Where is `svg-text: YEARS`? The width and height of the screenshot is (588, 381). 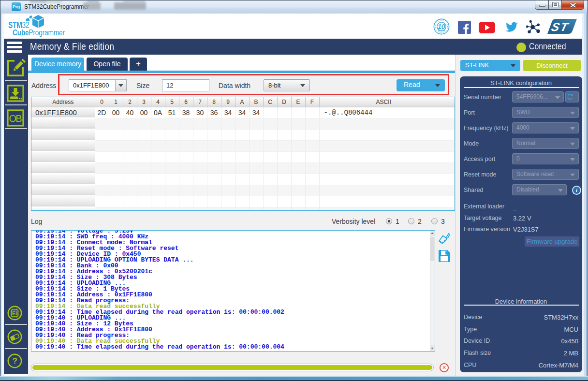 svg-text: YEARS is located at coordinates (441, 31).